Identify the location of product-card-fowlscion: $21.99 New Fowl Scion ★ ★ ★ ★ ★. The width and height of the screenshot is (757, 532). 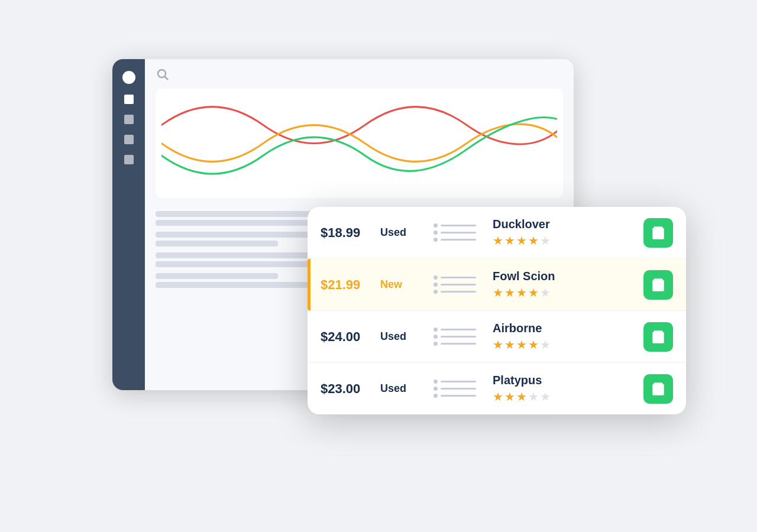
(497, 285).